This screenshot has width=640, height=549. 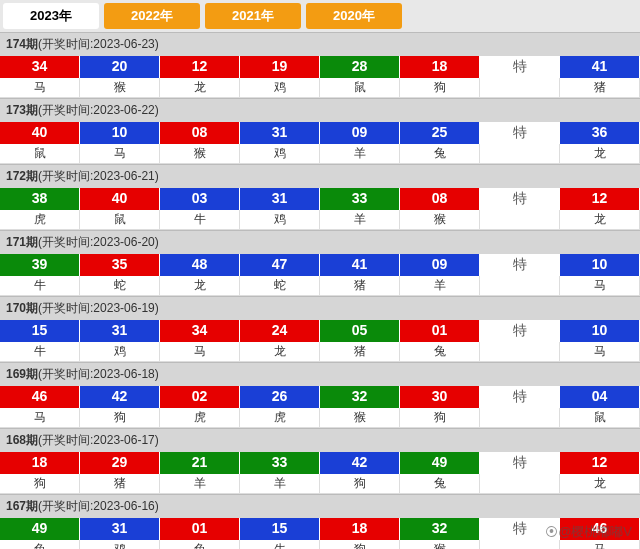 I want to click on ball-number: 49, so click(x=40, y=529).